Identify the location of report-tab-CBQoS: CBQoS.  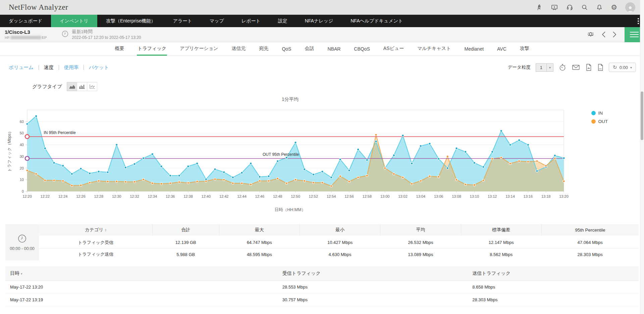
(362, 51).